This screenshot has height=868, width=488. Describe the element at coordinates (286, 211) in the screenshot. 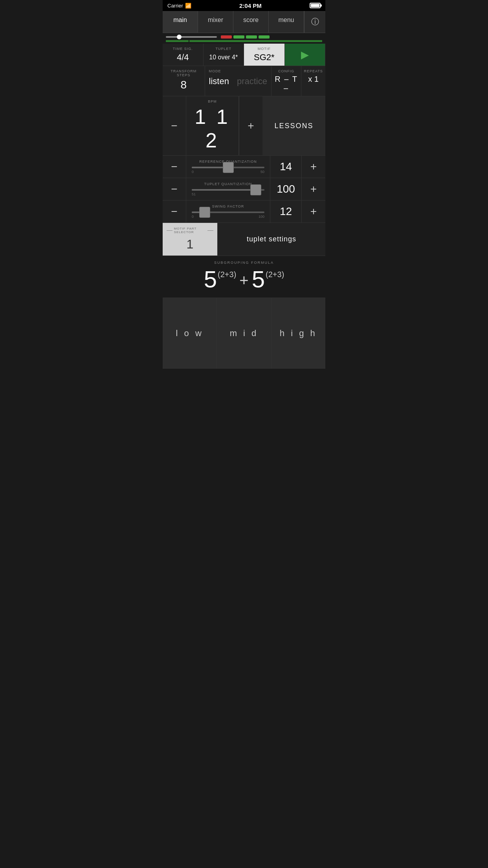

I see `swing-value: 12` at that location.